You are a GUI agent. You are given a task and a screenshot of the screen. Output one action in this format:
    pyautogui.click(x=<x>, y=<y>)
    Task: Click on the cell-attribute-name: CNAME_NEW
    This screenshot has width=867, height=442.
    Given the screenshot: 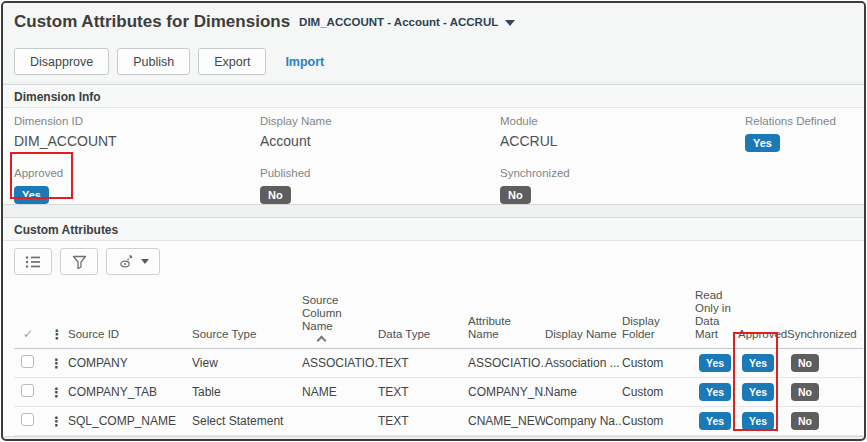 What is the action you would take?
    pyautogui.click(x=506, y=421)
    